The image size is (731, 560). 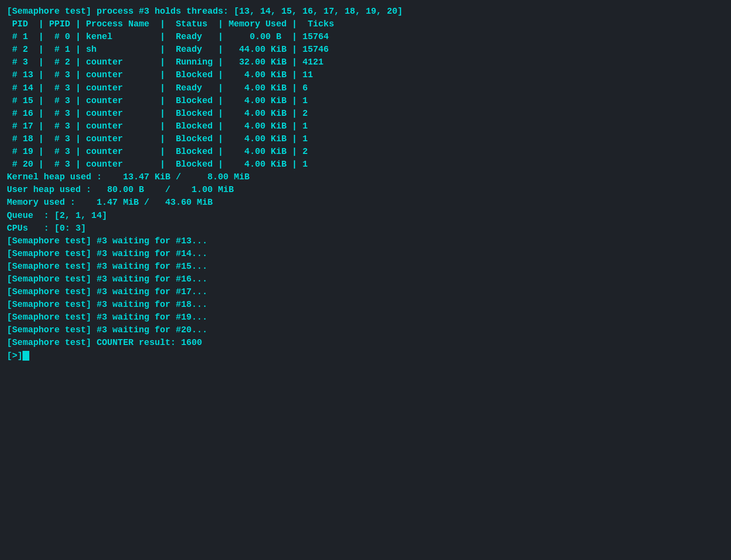 I want to click on terminal-line: # 3 | # 2 | counter | Running | 32.00 Ki…, so click(x=366, y=62).